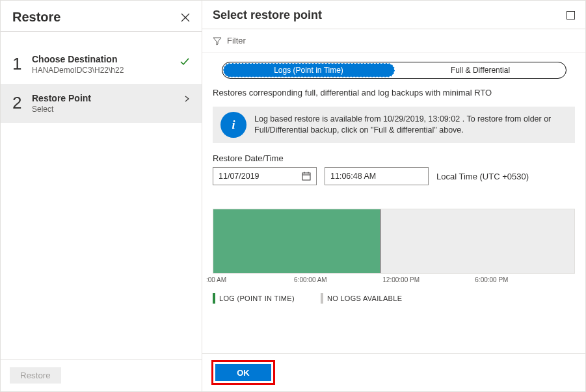 The width and height of the screenshot is (586, 392). I want to click on legend-swatch-grey, so click(322, 298).